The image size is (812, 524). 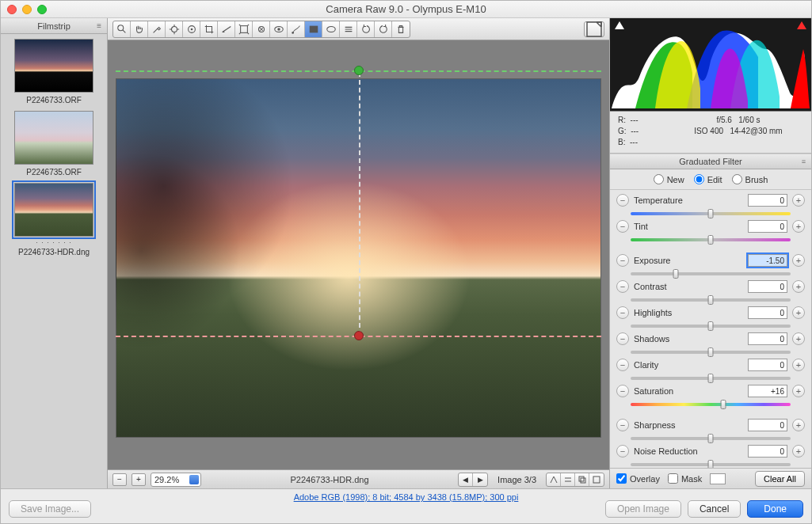 What do you see at coordinates (139, 29) in the screenshot?
I see `hand-tool` at bounding box center [139, 29].